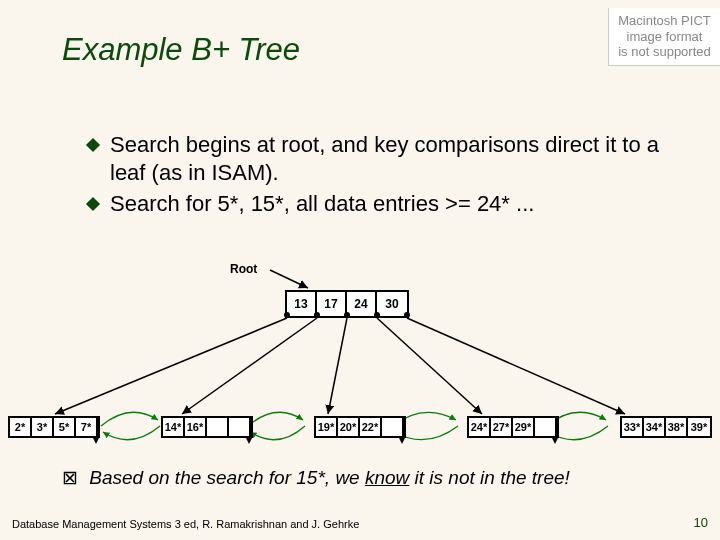 The width and height of the screenshot is (720, 540). What do you see at coordinates (664, 37) in the screenshot?
I see `pict-unsupported-box: Macintosh PICT image format is not suppo…` at bounding box center [664, 37].